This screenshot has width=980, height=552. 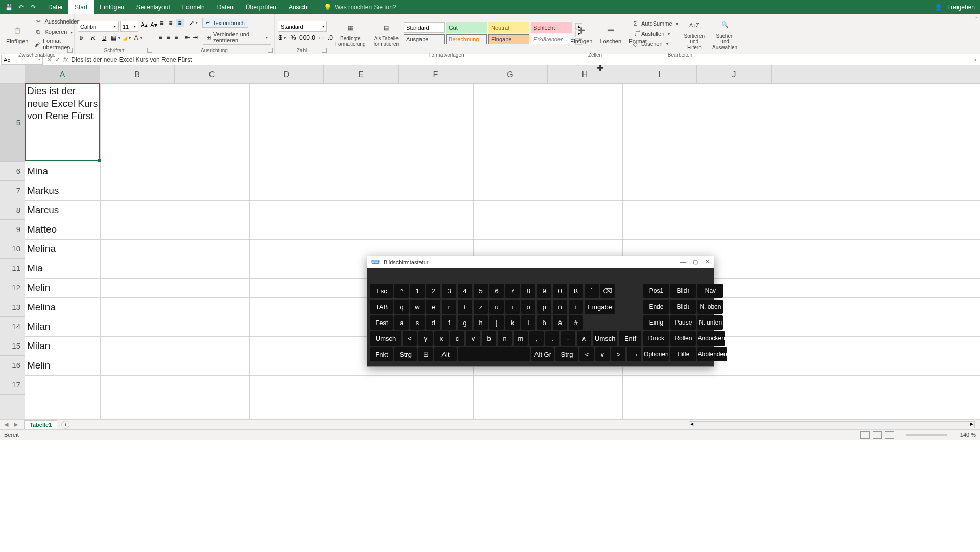 I want to click on ribbon-tab-einfügen: Einfügen, so click(x=111, y=7).